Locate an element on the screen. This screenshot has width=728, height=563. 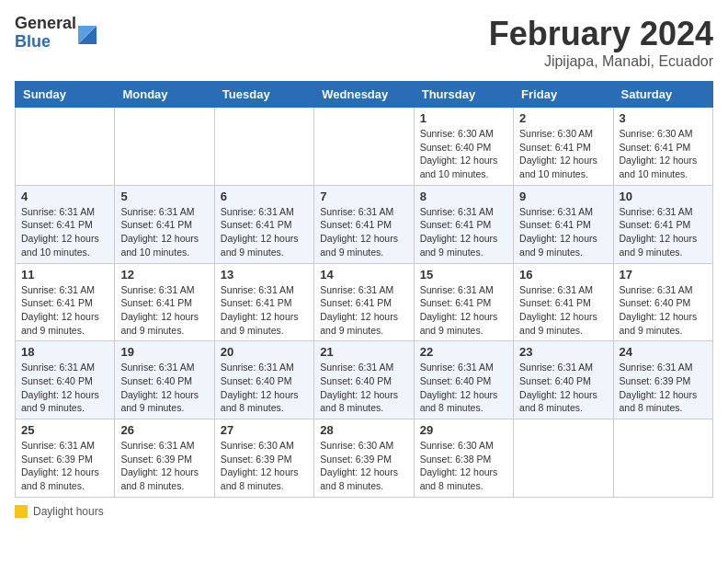
calendar-cell: 22Sunrise: 6:31 AM Sunset: 6:40 PM Dayli… is located at coordinates (463, 381).